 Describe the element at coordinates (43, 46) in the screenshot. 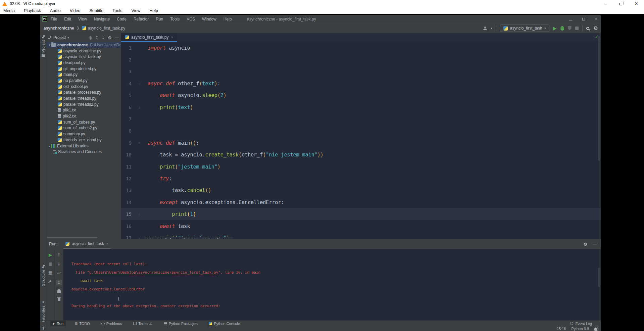

I see `tool-stripe-project: Project` at that location.